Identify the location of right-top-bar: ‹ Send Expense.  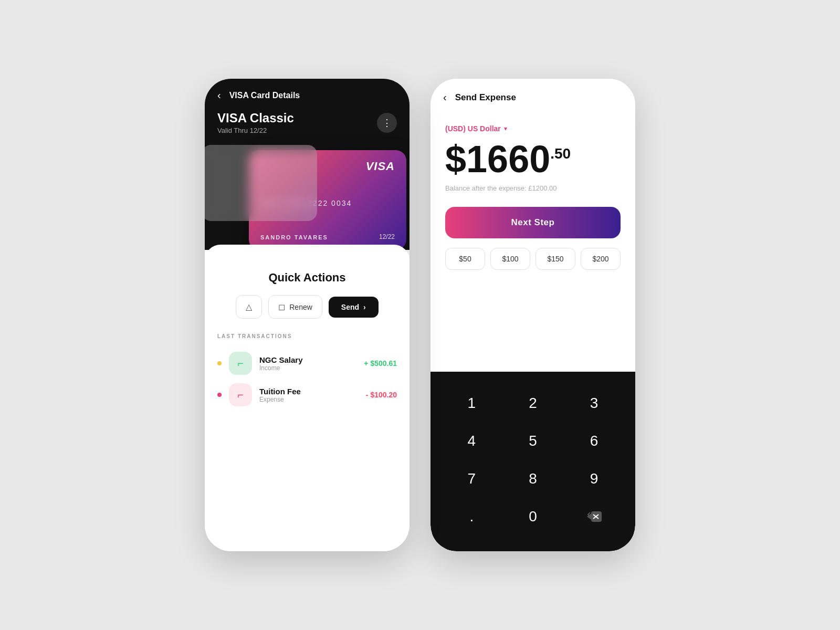
(533, 96).